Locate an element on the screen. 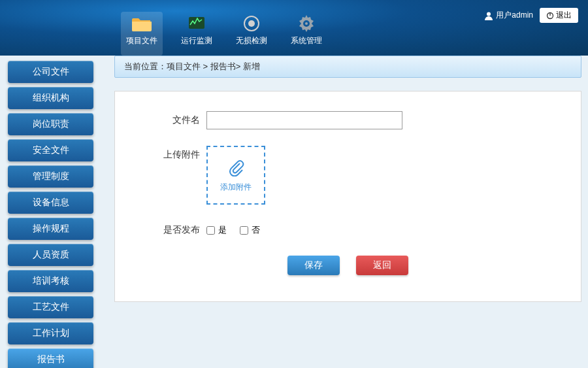  nav-operation-monitor: 运行监测 is located at coordinates (197, 34).